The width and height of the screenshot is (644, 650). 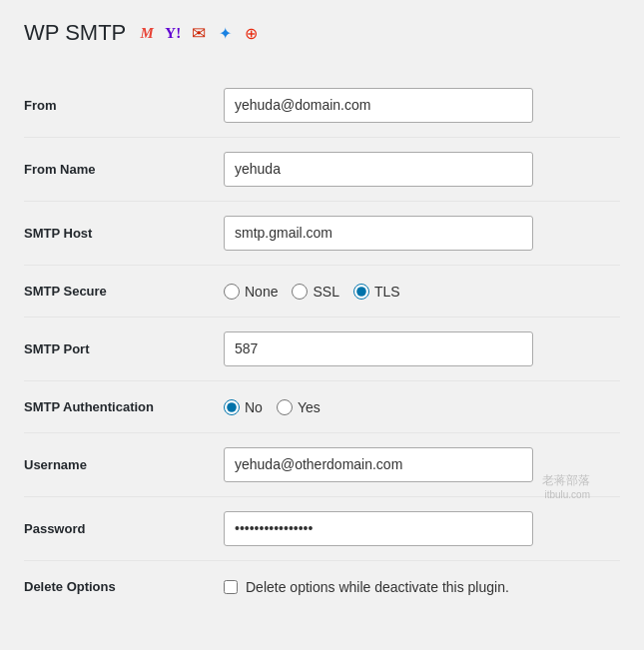 I want to click on username-label: Username, so click(x=124, y=465).